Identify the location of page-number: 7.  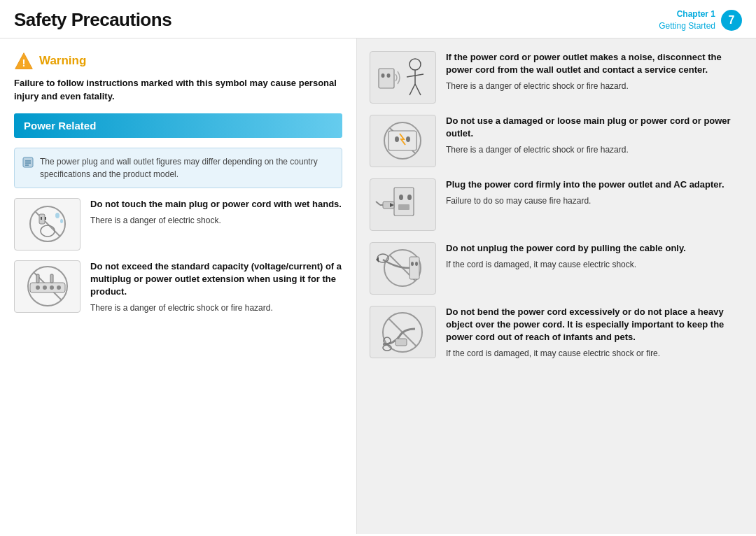
(732, 20).